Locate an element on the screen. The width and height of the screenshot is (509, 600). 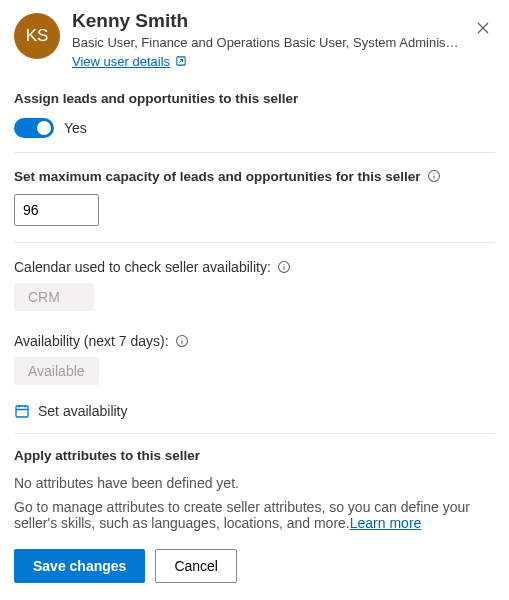
cancel-button: Cancel is located at coordinates (196, 566).